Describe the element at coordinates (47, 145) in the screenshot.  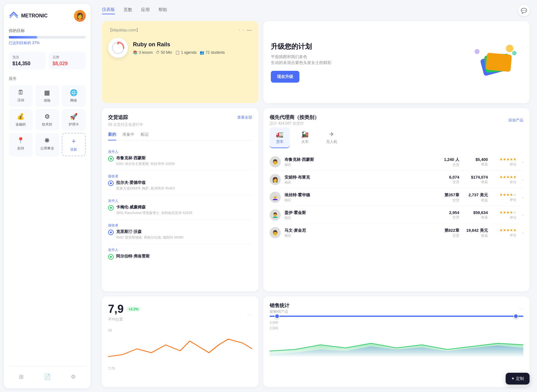
I see `service-public: ❋ 公用事业` at that location.